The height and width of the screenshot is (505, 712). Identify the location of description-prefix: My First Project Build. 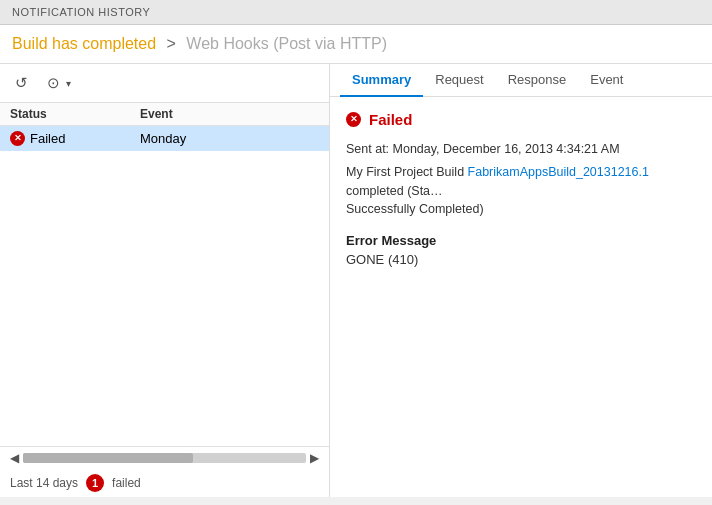
(407, 172).